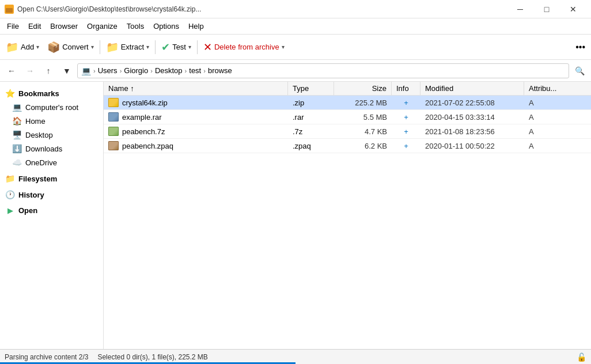 The height and width of the screenshot is (364, 591). I want to click on sidebar-header-history: 🕐 History, so click(52, 195).